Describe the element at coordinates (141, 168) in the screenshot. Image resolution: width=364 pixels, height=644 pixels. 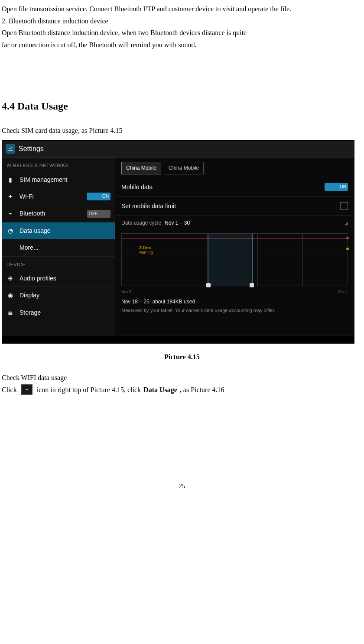
I see `tab-sim1: China Mobile` at that location.